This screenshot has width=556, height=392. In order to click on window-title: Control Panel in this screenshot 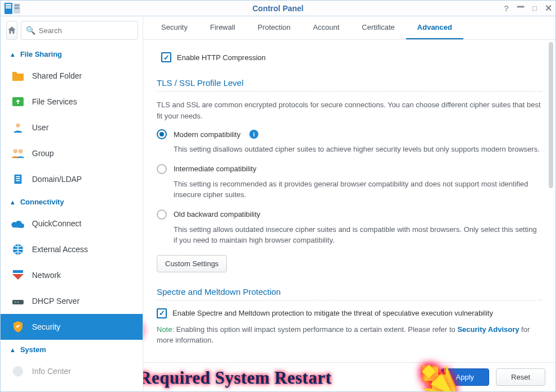, I will do `click(277, 8)`.